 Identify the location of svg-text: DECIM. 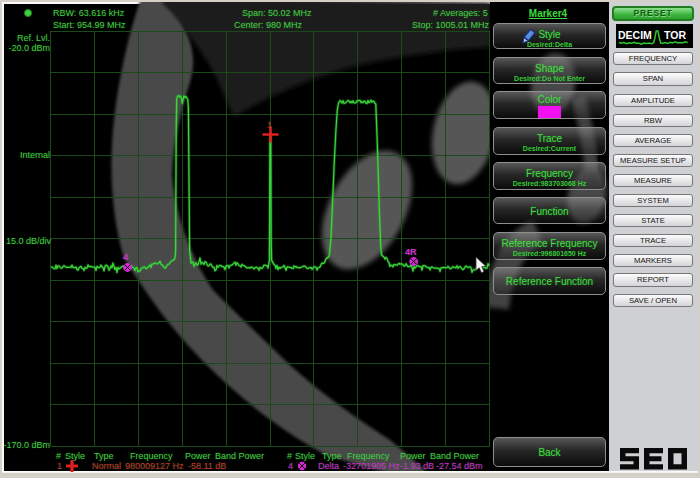
(635, 35).